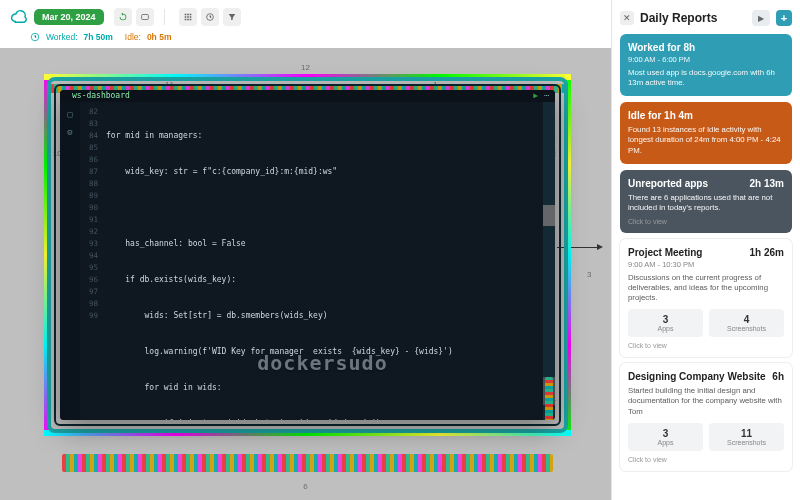 This screenshot has height=500, width=800. I want to click on settings-icon: ⚙, so click(70, 132).